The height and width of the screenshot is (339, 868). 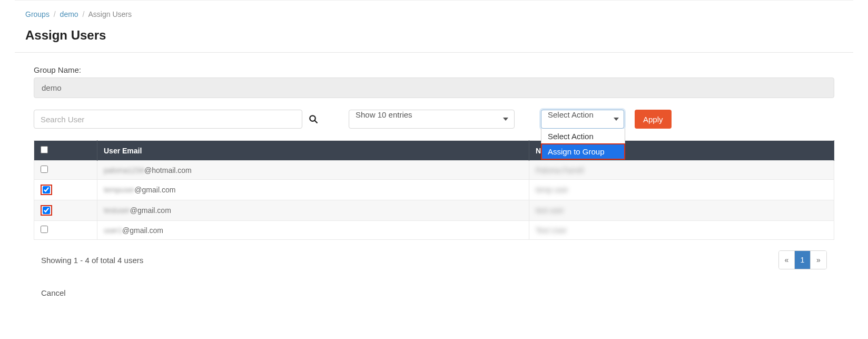 I want to click on action-select: Select Action, so click(x=583, y=119).